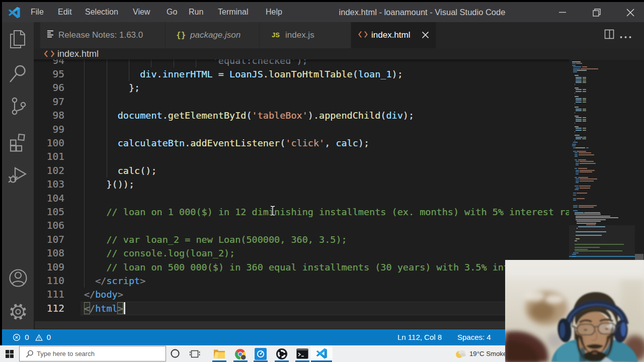 The width and height of the screenshot is (644, 362). I want to click on split-editor-button, so click(610, 35).